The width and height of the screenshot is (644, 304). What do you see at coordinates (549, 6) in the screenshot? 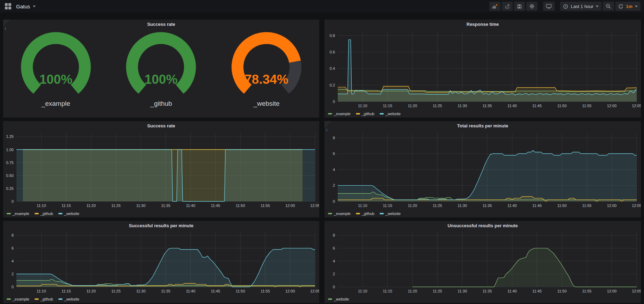
I see `cycle-view-button` at bounding box center [549, 6].